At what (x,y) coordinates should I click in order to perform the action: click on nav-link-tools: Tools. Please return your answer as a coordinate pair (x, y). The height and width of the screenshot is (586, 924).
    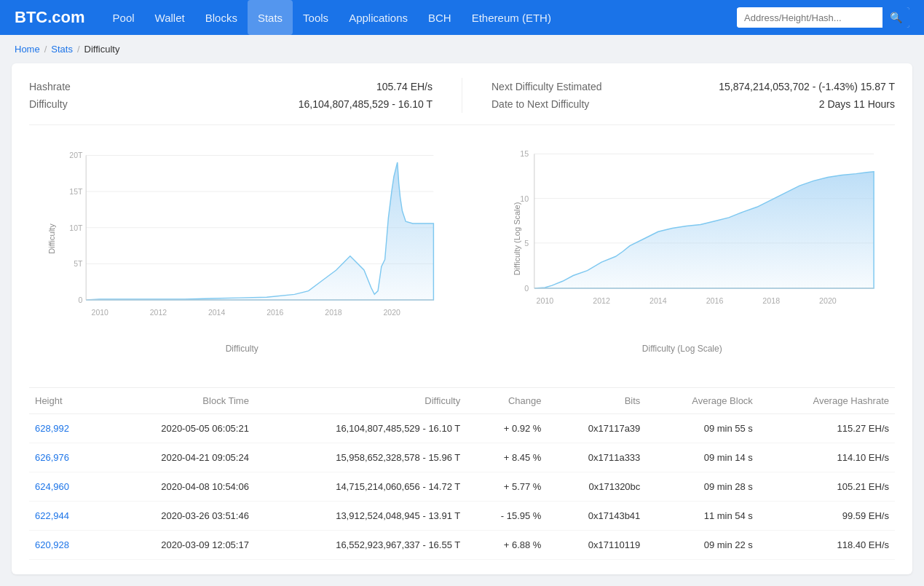
    Looking at the image, I should click on (316, 17).